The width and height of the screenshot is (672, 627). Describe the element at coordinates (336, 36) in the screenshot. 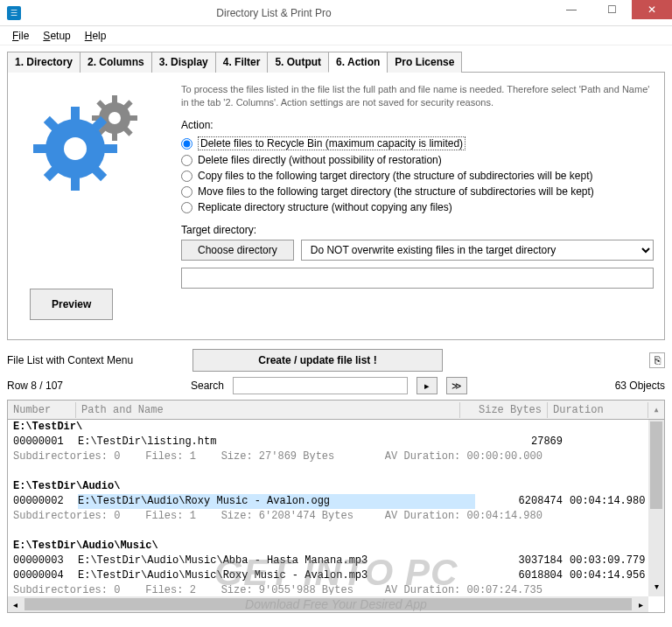

I see `menubar: File Setup Help` at that location.